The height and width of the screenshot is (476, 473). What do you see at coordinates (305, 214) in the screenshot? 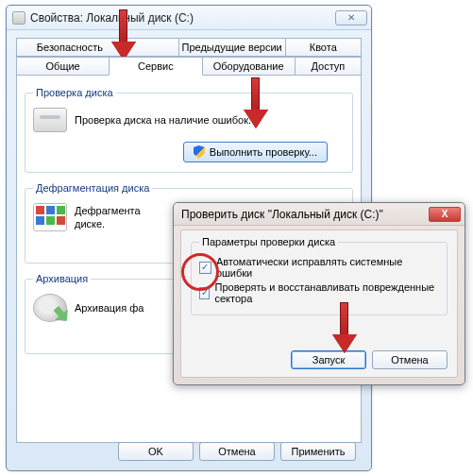
I see `dialog-title: Проверить диск "Локальный диск (C:)"` at bounding box center [305, 214].